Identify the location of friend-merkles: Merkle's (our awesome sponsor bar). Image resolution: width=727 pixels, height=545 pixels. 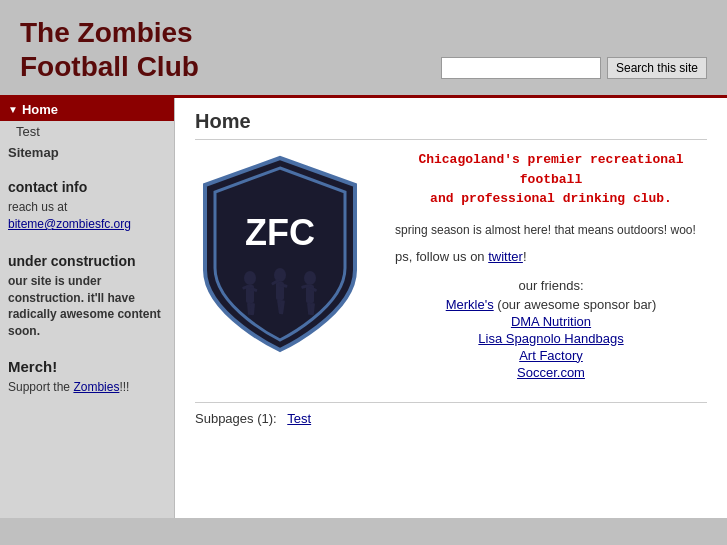
(551, 304).